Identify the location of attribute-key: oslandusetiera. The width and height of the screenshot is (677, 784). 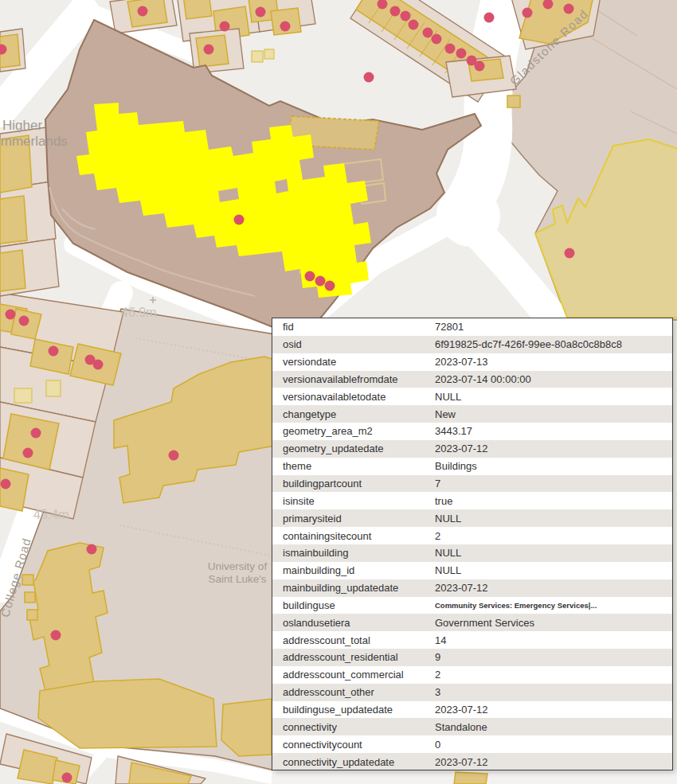
(354, 622).